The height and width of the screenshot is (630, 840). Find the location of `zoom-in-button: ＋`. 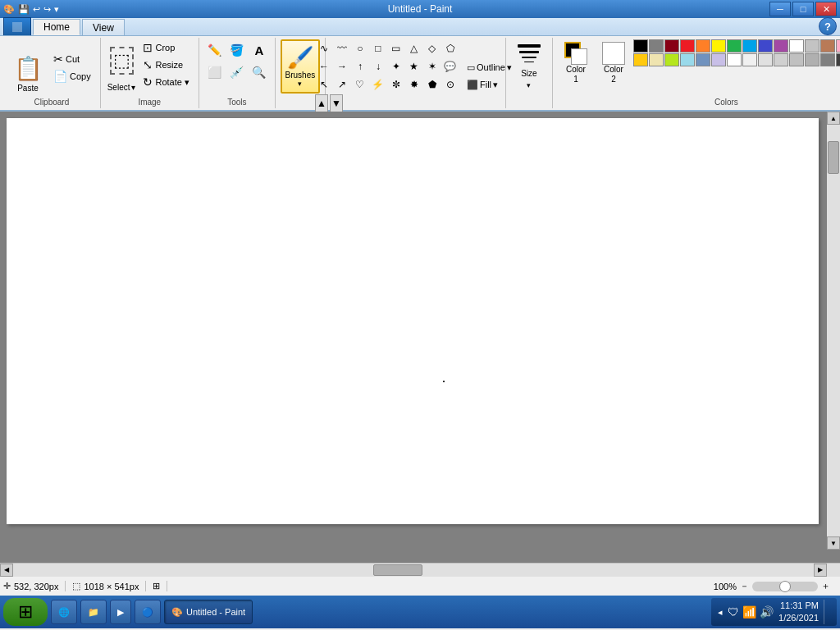

zoom-in-button: ＋ is located at coordinates (825, 586).